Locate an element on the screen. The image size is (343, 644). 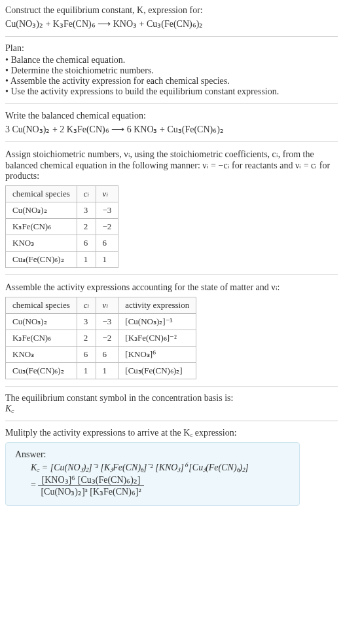
multiply-section: Mulitply the activity expressions to arr… is located at coordinates (172, 466).